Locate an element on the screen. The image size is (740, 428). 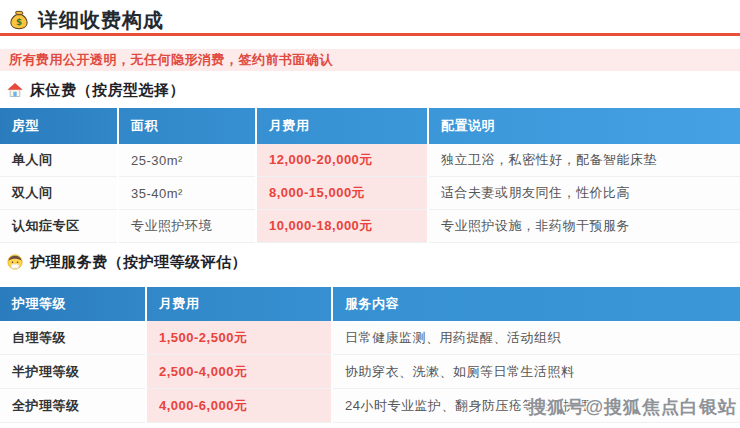
table-row: 认知症专区专业照护环境10,000-18,000元专业照护设施，非药物干预服务 is located at coordinates (370, 226).